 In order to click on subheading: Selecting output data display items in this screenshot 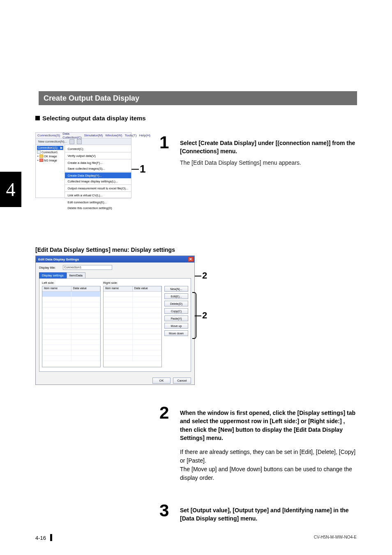, I will do `click(90, 118)`.